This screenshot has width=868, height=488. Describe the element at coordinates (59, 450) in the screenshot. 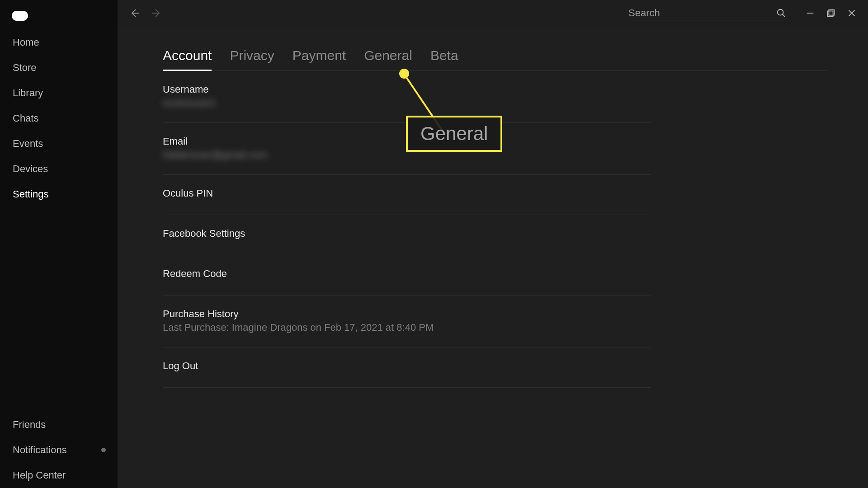

I see `sidebar-item-notifications: Notifications` at that location.